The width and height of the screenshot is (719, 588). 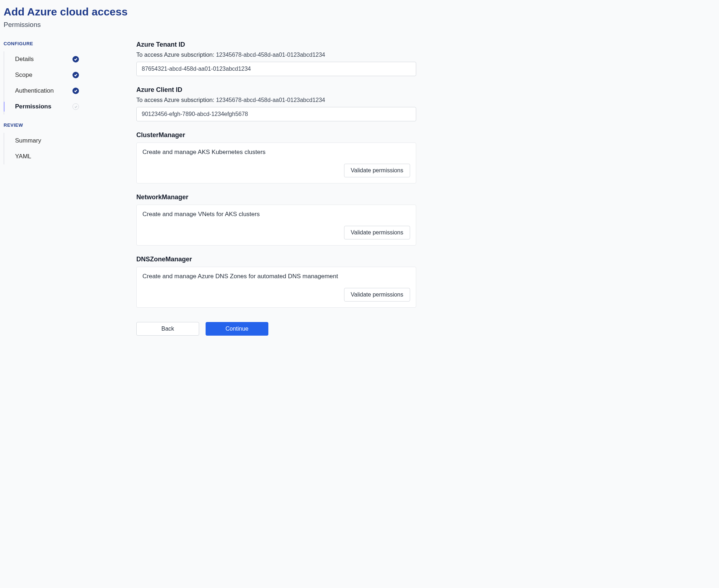 I want to click on permission-title: ClusterManager, so click(x=276, y=135).